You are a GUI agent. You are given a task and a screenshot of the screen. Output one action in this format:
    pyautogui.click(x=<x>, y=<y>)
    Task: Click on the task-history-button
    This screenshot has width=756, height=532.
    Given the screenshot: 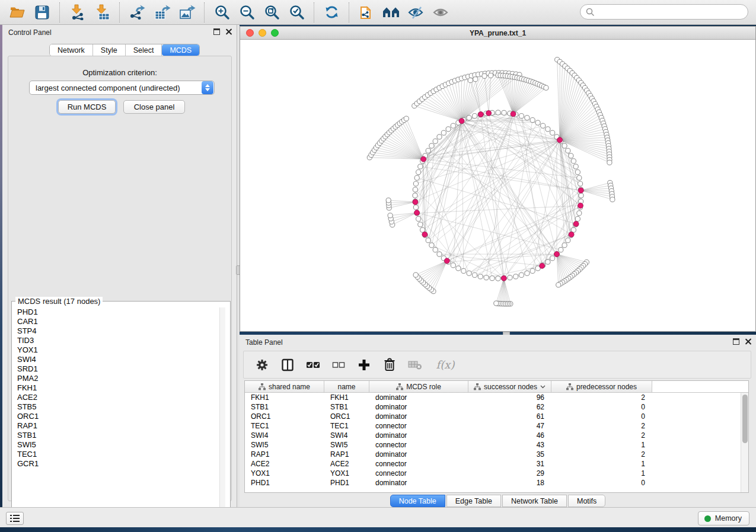 What is the action you would take?
    pyautogui.click(x=15, y=518)
    